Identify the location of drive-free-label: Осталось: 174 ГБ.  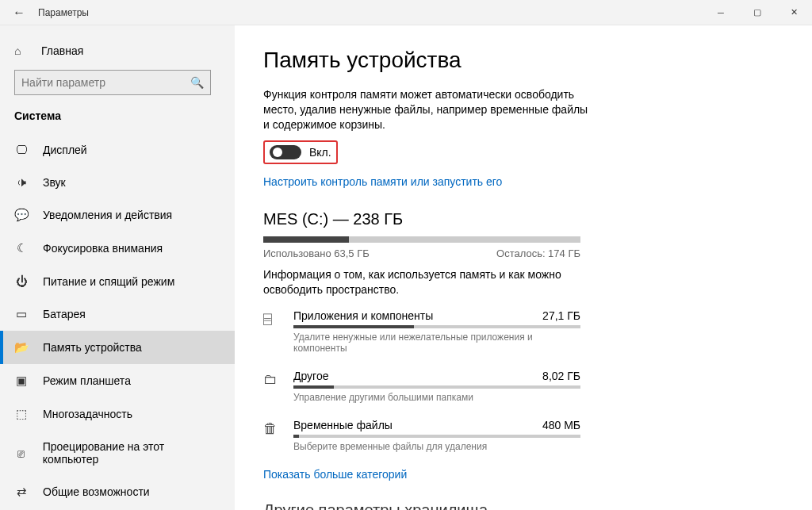
(538, 254).